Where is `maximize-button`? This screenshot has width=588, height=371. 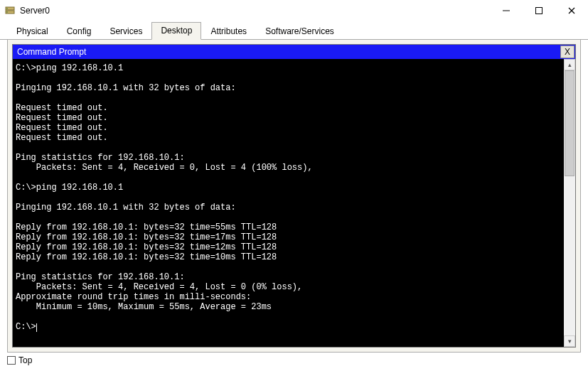
maximize-button is located at coordinates (539, 11).